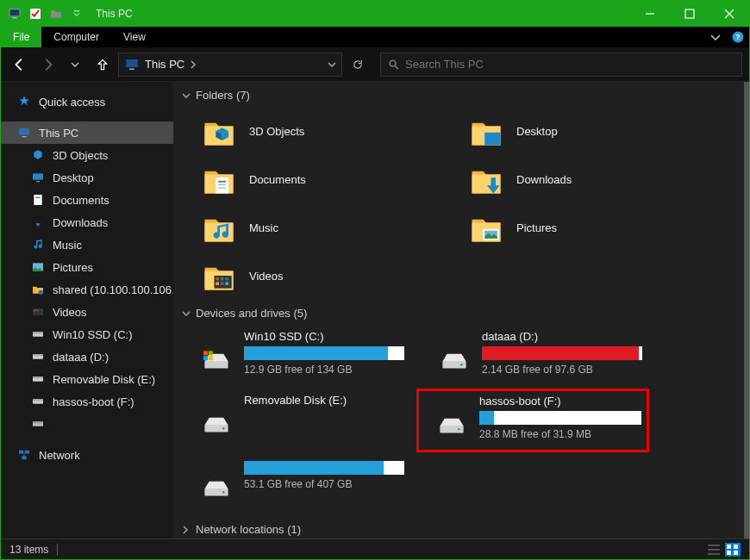  I want to click on cube-icon, so click(219, 131).